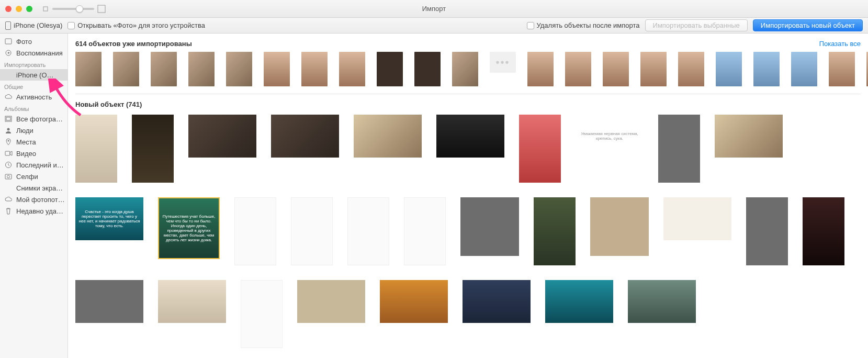 The height and width of the screenshot is (358, 868). What do you see at coordinates (588, 25) in the screenshot?
I see `delete-after-label: Удалять объекты после импорта` at bounding box center [588, 25].